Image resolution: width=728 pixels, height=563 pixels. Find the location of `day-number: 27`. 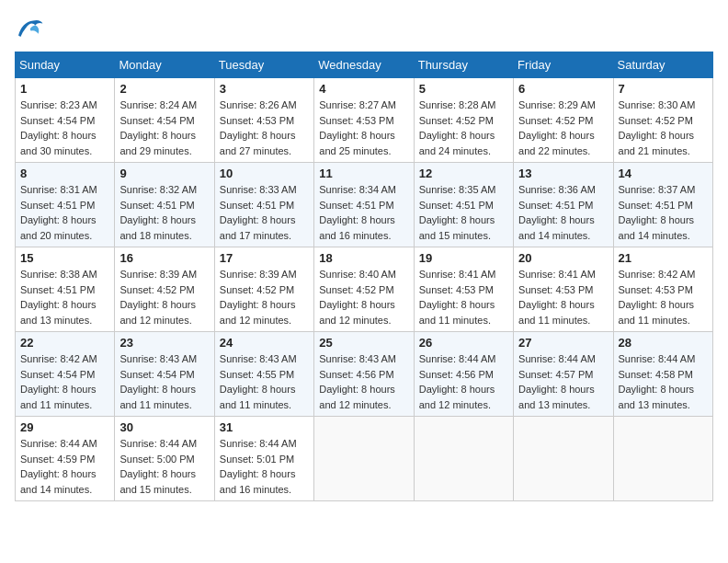

day-number: 27 is located at coordinates (563, 342).